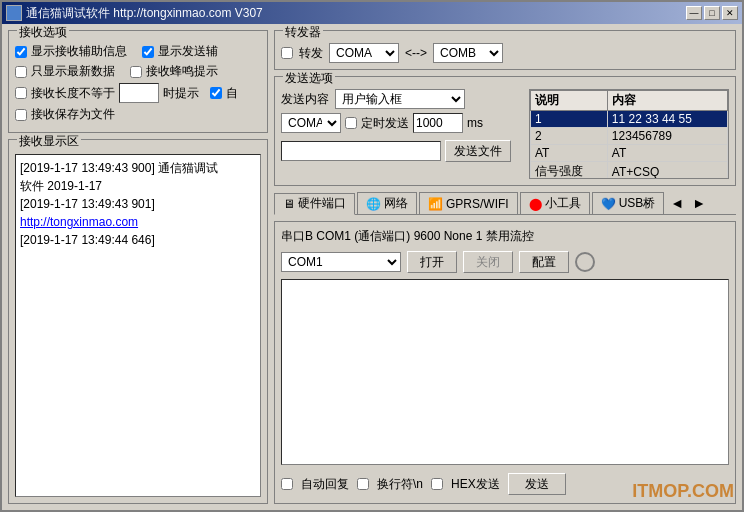 This screenshot has width=744, height=512. Describe the element at coordinates (505, 484) in the screenshot. I see `bottom-controls: 自动回复 换行符\n HEX发送 发送` at that location.